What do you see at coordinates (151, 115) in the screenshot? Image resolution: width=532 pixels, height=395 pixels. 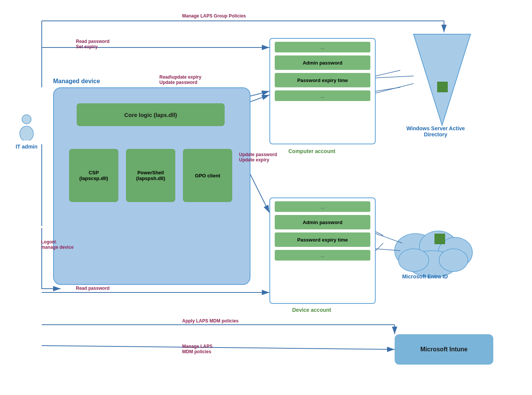 I see `core-logic-box: Core logic (laps.dll)` at bounding box center [151, 115].